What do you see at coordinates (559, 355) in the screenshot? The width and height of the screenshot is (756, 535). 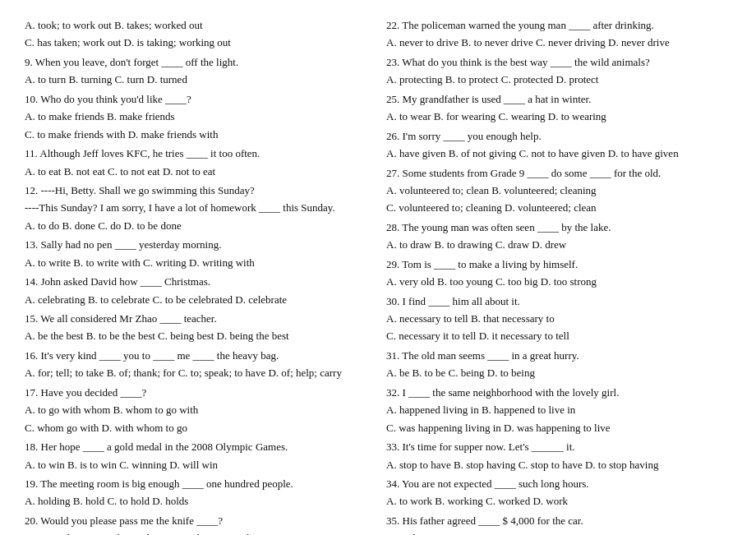 I see `question-text: 31. The old man seems ____ in a great hu…` at bounding box center [559, 355].